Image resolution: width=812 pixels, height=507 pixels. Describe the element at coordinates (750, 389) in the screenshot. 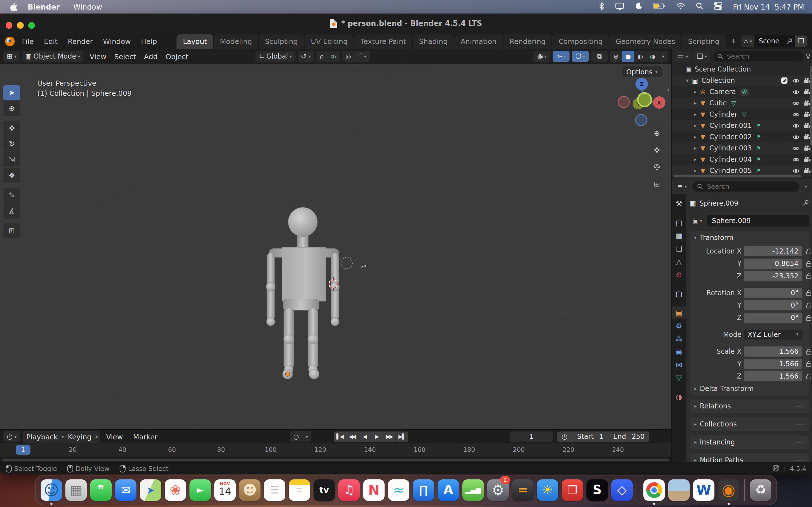

I see `delta-transform-header: ▾Delta Transform` at that location.